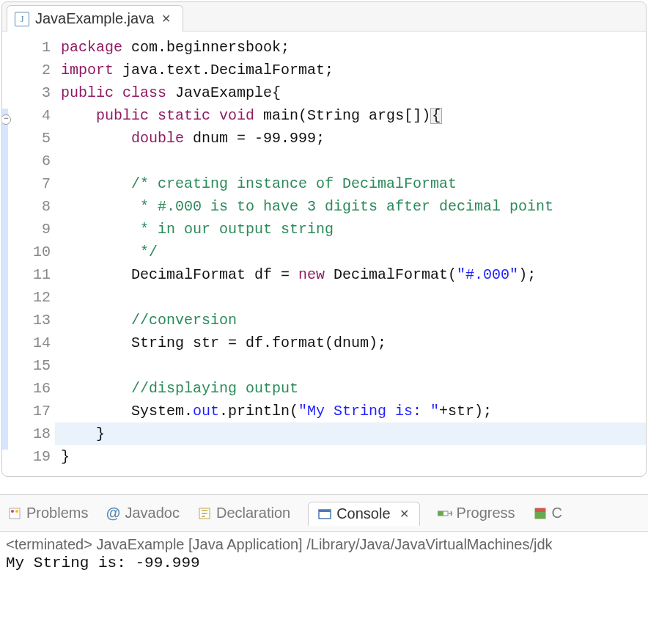 This screenshot has height=644, width=648. Describe the element at coordinates (350, 389) in the screenshot. I see `code-line: //displaying output` at that location.